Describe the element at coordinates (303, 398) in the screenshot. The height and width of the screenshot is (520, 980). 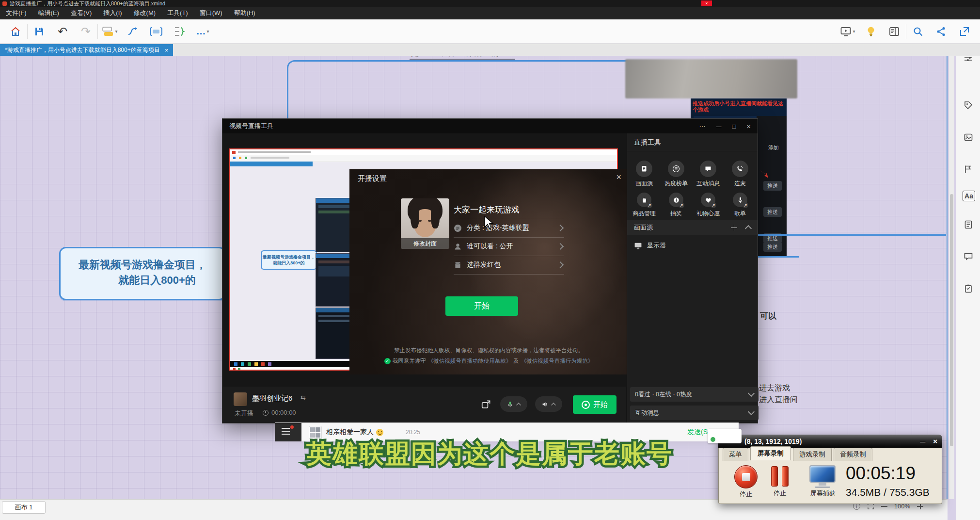
I see `swap-account-icon: ⇆` at that location.